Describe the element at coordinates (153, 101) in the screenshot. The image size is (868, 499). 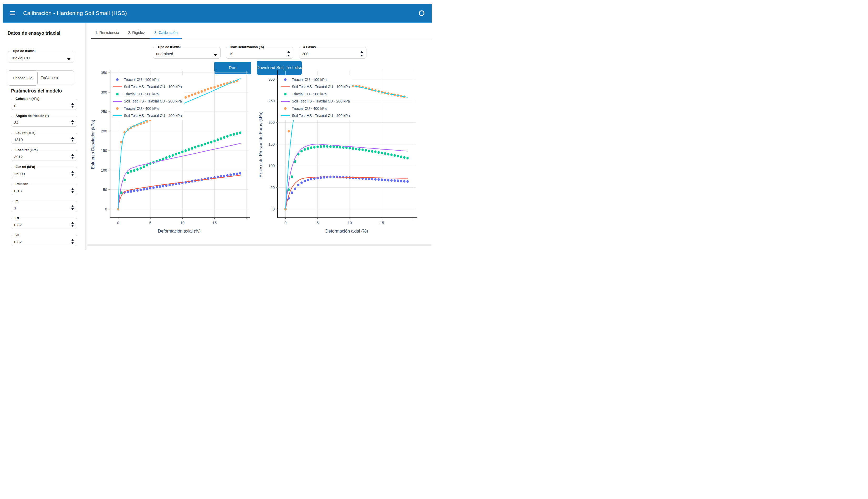
I see `legend-label: Soil Test HS - Triaxial CU - 200 kPa` at that location.